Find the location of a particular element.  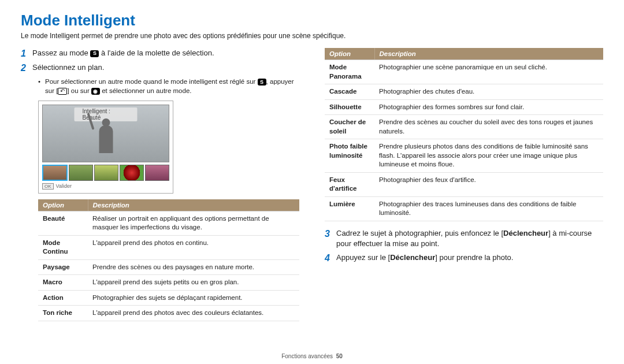

ok-label: Valider is located at coordinates (64, 186).